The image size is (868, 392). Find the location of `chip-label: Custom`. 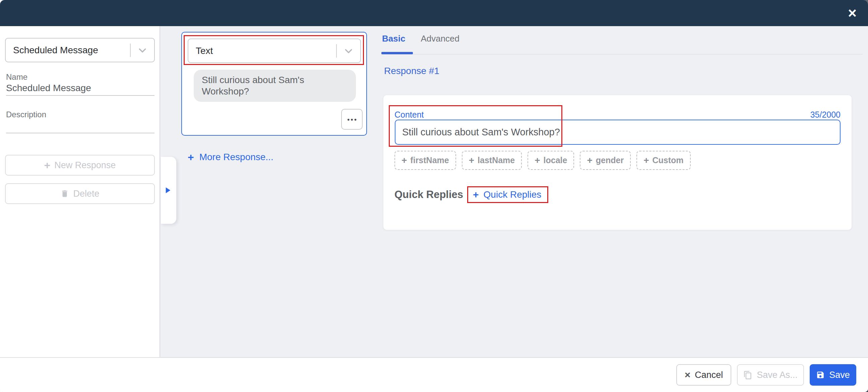

chip-label: Custom is located at coordinates (668, 160).